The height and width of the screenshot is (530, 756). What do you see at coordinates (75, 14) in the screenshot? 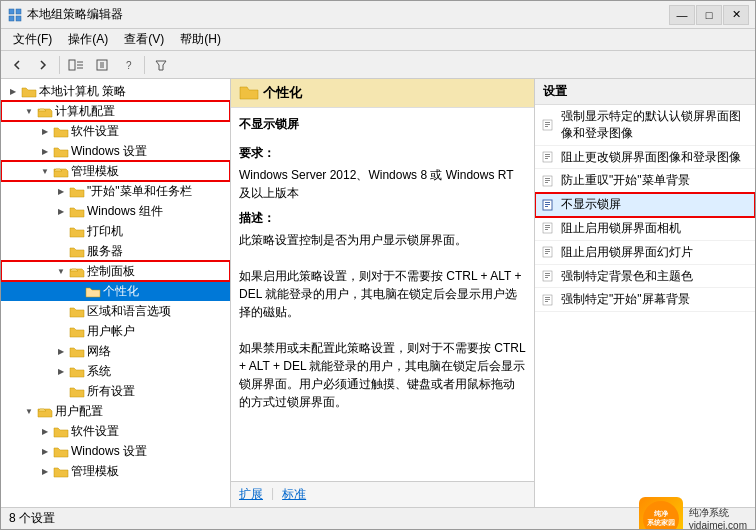
I see `window-title: 本地组策略编辑器` at bounding box center [75, 14].